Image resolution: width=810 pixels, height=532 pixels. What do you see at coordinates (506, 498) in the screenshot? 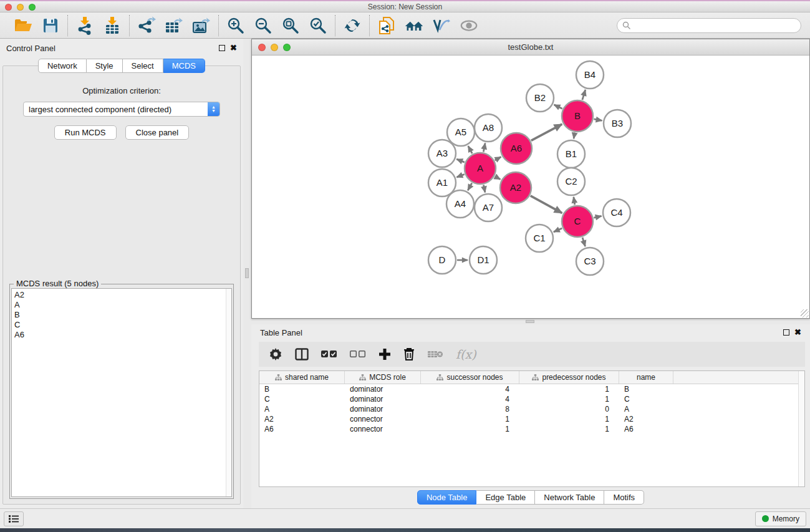
I see `tab-edge-table: Edge Table` at bounding box center [506, 498].